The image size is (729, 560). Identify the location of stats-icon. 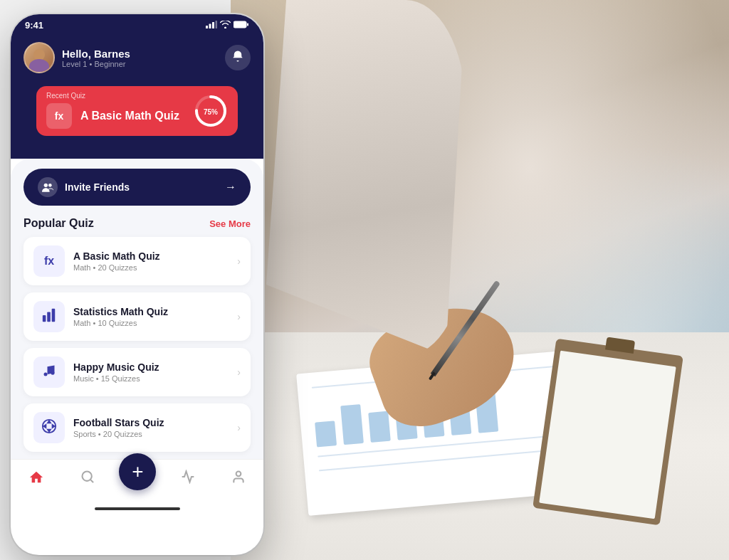
(49, 317).